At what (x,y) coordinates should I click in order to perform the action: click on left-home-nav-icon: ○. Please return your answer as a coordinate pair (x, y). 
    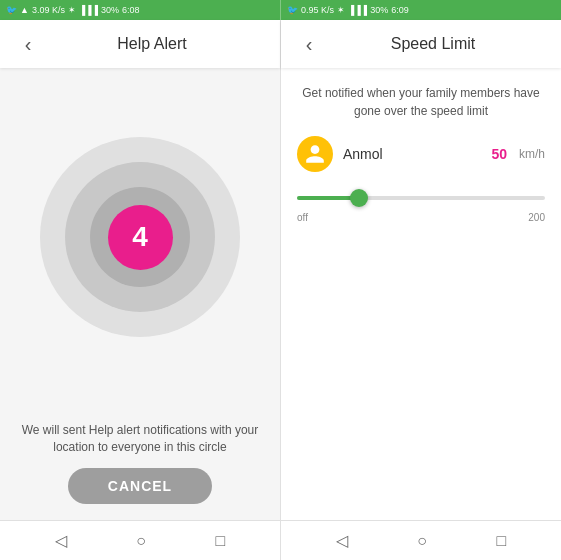
    Looking at the image, I should click on (141, 541).